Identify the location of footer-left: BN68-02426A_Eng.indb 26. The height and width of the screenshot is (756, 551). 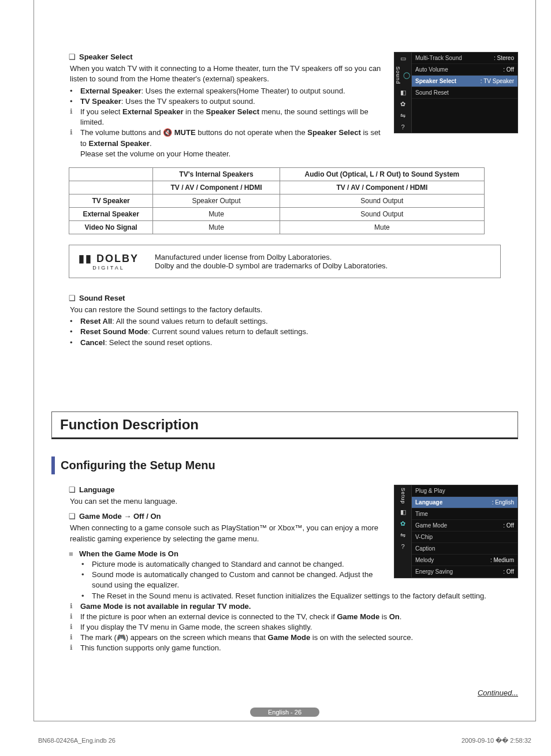
(77, 741).